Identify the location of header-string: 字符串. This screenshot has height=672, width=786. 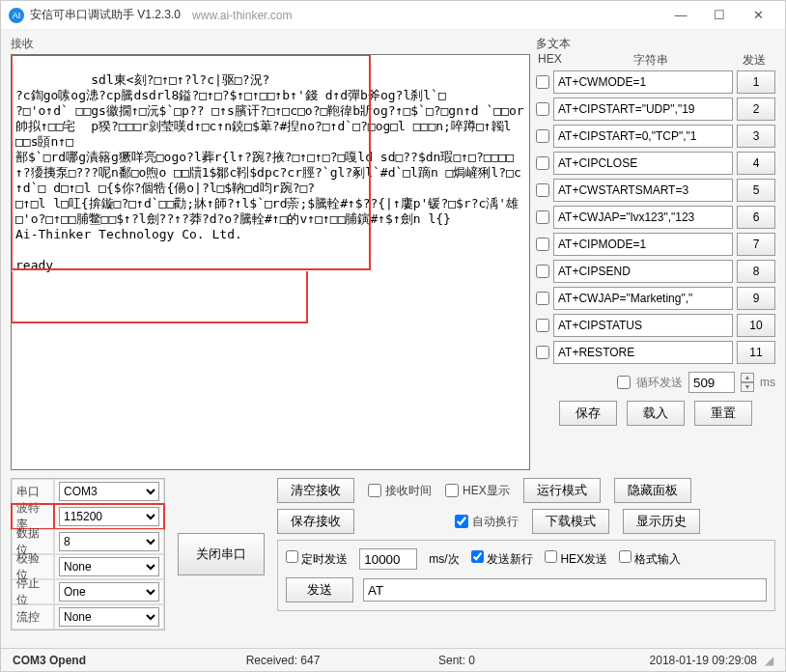
(651, 60).